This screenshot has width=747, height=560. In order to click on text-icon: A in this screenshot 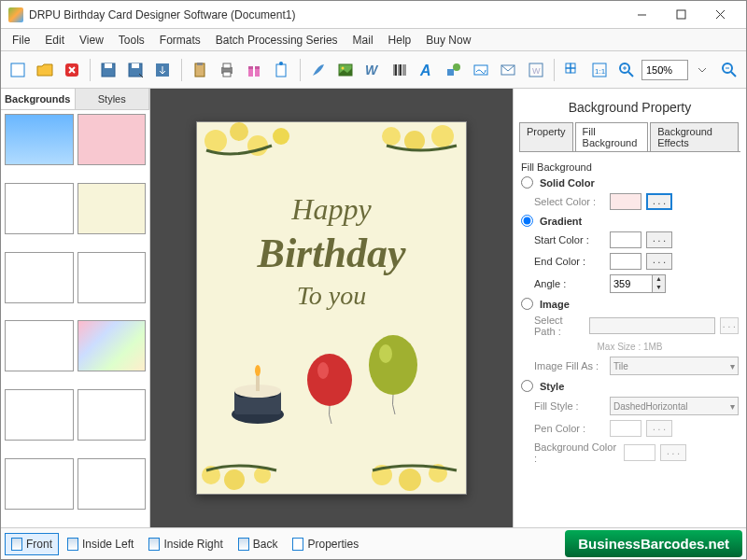, I will do `click(428, 70)`.